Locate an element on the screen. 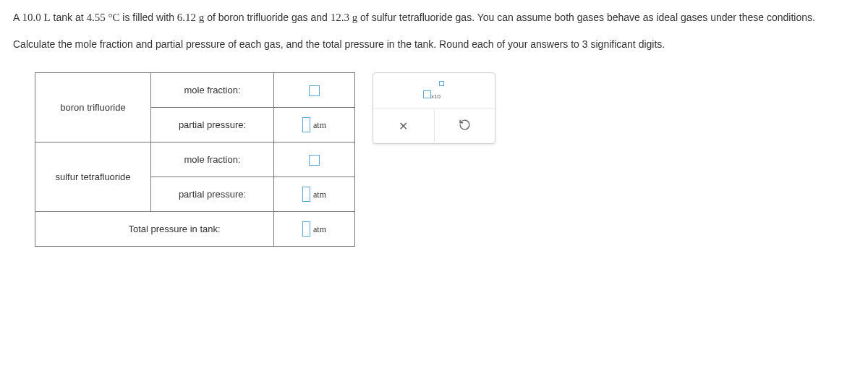 The height and width of the screenshot is (374, 868). instruction-text: Calculate the mole fraction and partial … is located at coordinates (434, 44).